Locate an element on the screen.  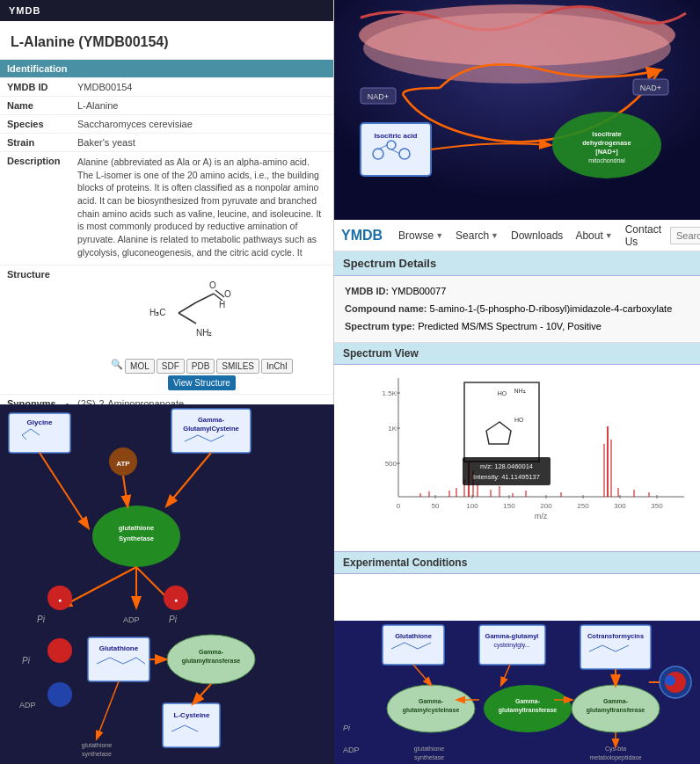
search-input is located at coordinates (685, 236).